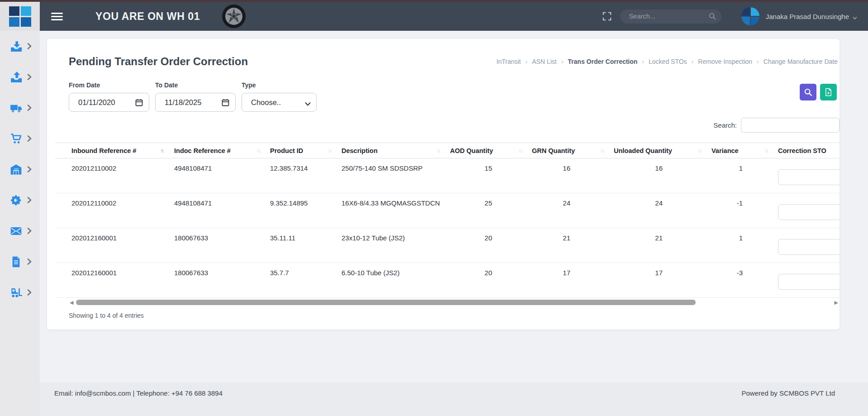 This screenshot has height=416, width=868. Describe the element at coordinates (302, 281) in the screenshot. I see `cell-product-id: 35.7.7` at that location.